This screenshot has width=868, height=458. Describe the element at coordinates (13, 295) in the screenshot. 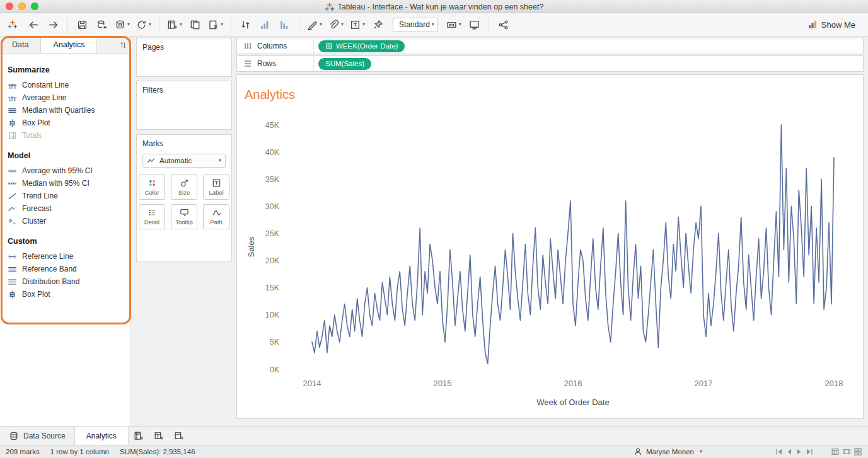

I see `box-plot-icon` at that location.